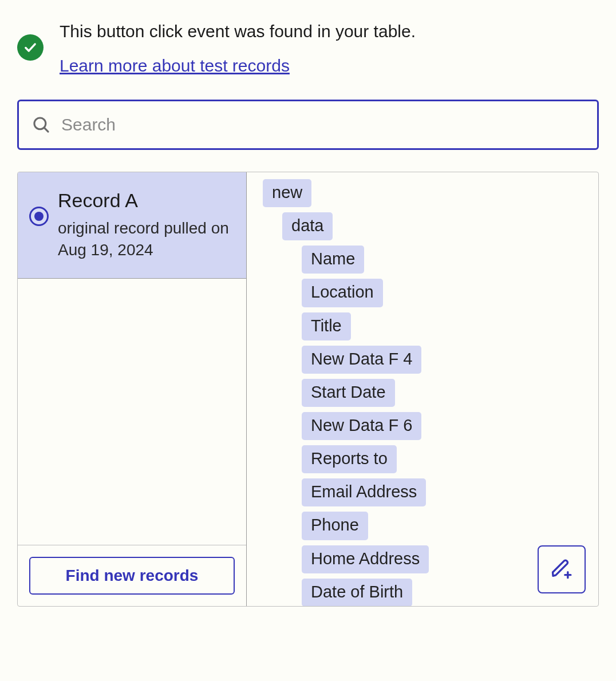 This screenshot has height=681, width=616. I want to click on tree-leaf: Phone, so click(335, 525).